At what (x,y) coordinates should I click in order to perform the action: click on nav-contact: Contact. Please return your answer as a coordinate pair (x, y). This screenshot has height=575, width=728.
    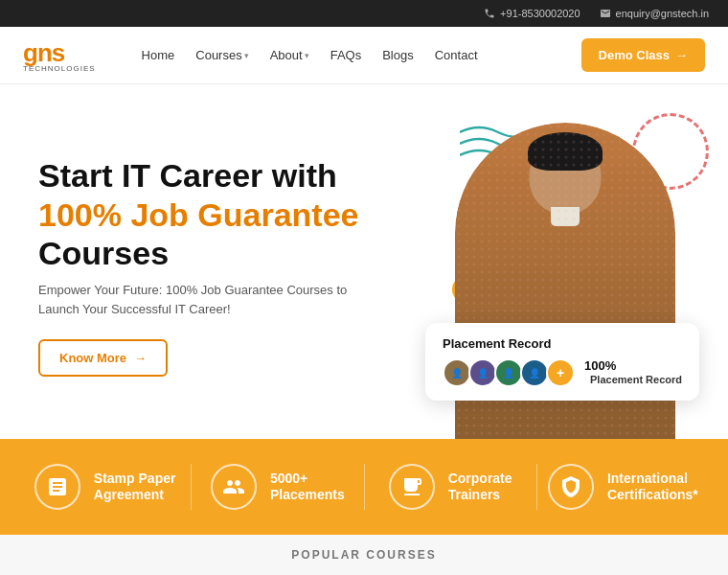
    Looking at the image, I should click on (456, 56).